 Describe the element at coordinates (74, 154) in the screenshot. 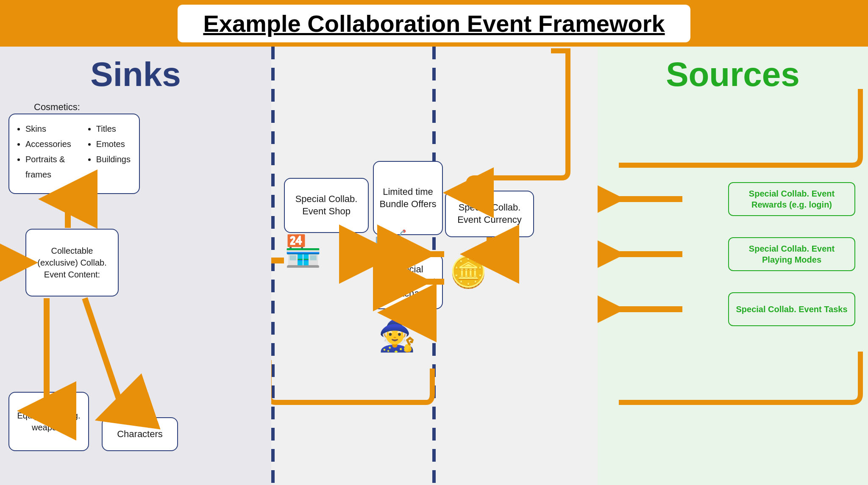

I see `cosmetics-box: Skins Accessories Portraits & frames Tit…` at that location.